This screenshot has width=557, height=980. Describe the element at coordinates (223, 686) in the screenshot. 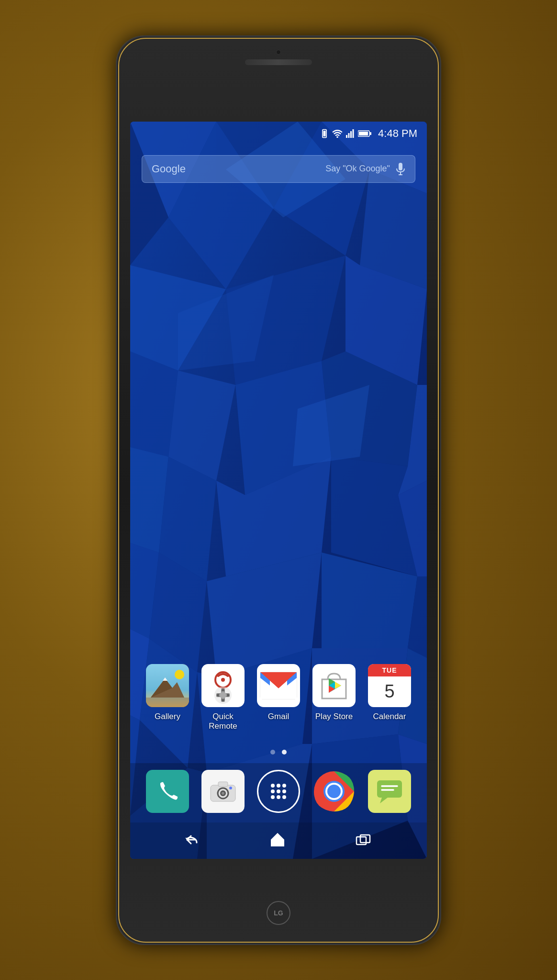

I see `quick-remote-app-icon` at that location.